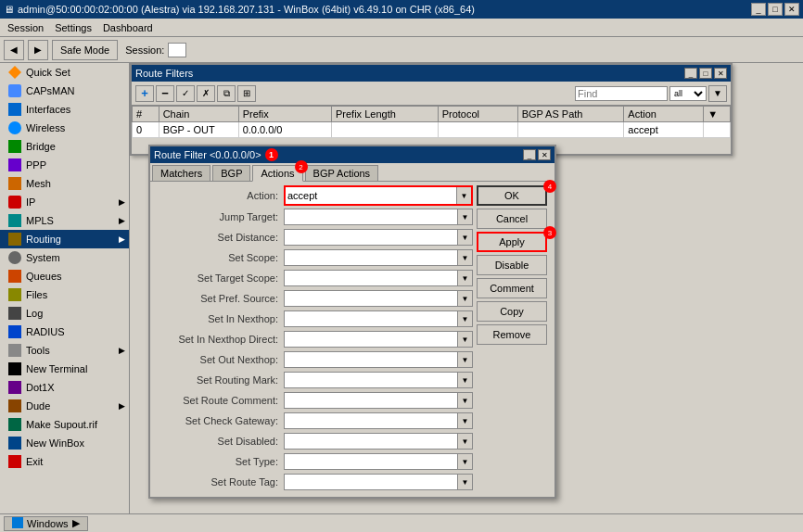 The width and height of the screenshot is (803, 532). Describe the element at coordinates (465, 462) in the screenshot. I see `set-type-dropdown-btn: ▼` at that location.